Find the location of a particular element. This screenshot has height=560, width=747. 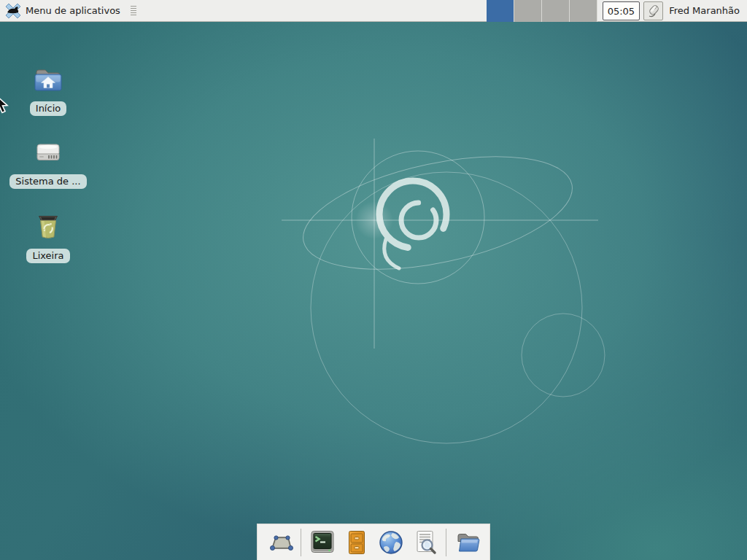

show-desktop-icon is located at coordinates (280, 542).